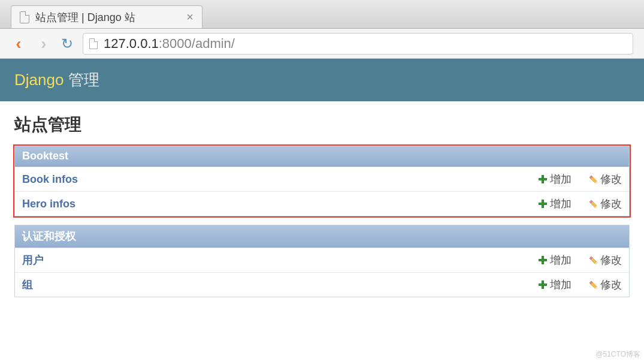 The image size is (644, 362). Describe the element at coordinates (81, 80) in the screenshot. I see `brand-suffix: 管理` at that location.